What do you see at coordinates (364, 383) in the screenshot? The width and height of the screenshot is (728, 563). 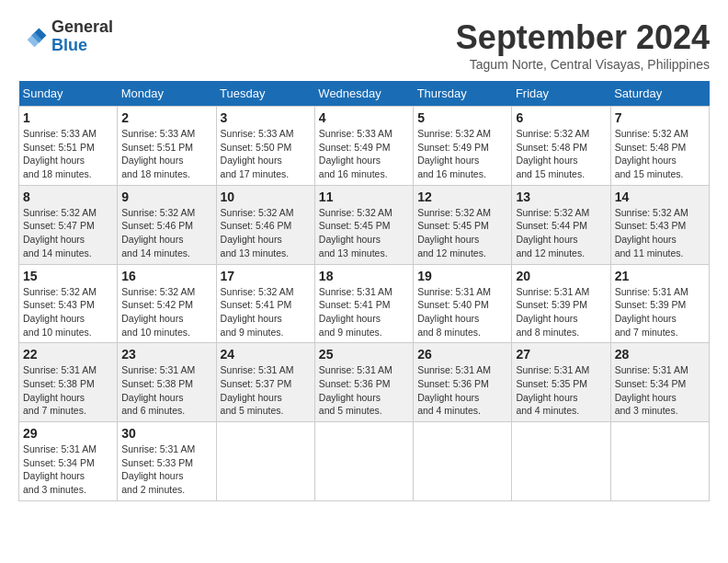 I see `calendar-day-cell: 25Sunrise: 5:31 AMSunset: 5:36 PMDayligh…` at bounding box center [364, 383].